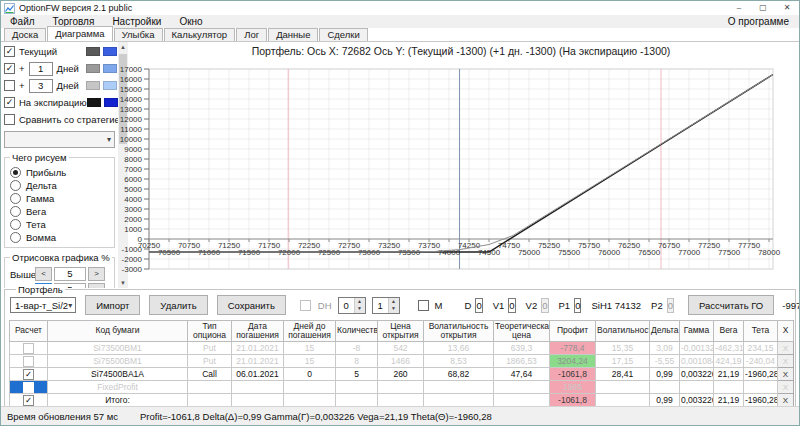 Image resolution: width=800 pixels, height=426 pixels. Describe the element at coordinates (459, 332) in the screenshot. I see `column-header: Волатильность открытия` at that location.